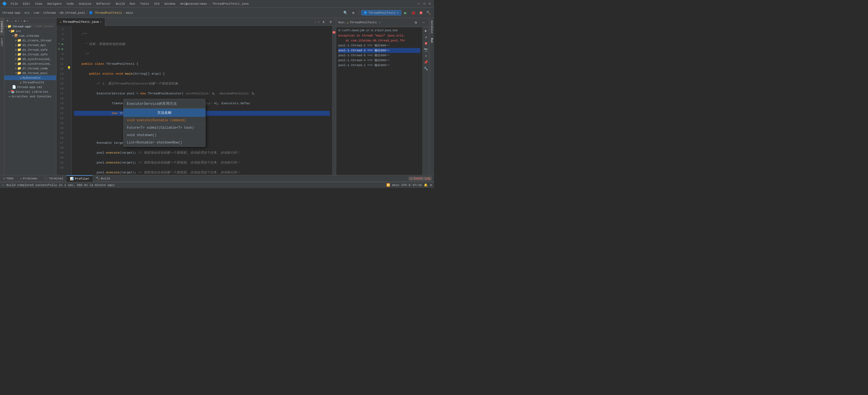 This screenshot has width=868, height=395. Describe the element at coordinates (416, 22) in the screenshot. I see `run-panel-settings: ⚙` at that location.